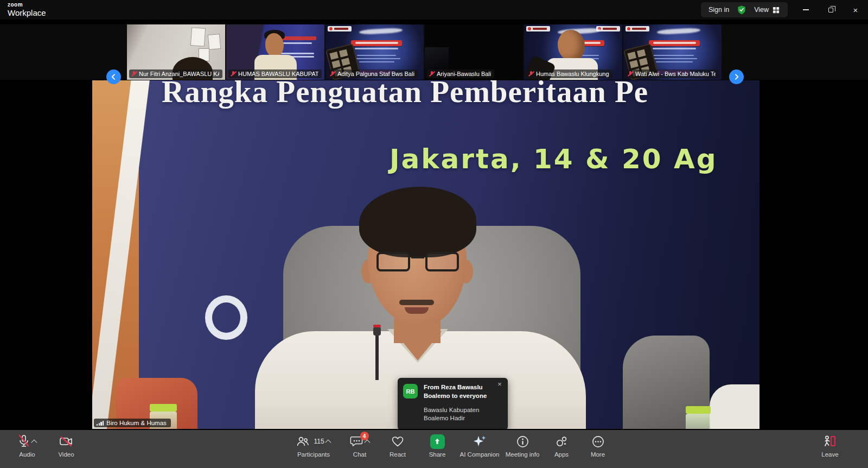  What do you see at coordinates (500, 384) in the screenshot?
I see `chat-popup-close-button: ×` at bounding box center [500, 384].